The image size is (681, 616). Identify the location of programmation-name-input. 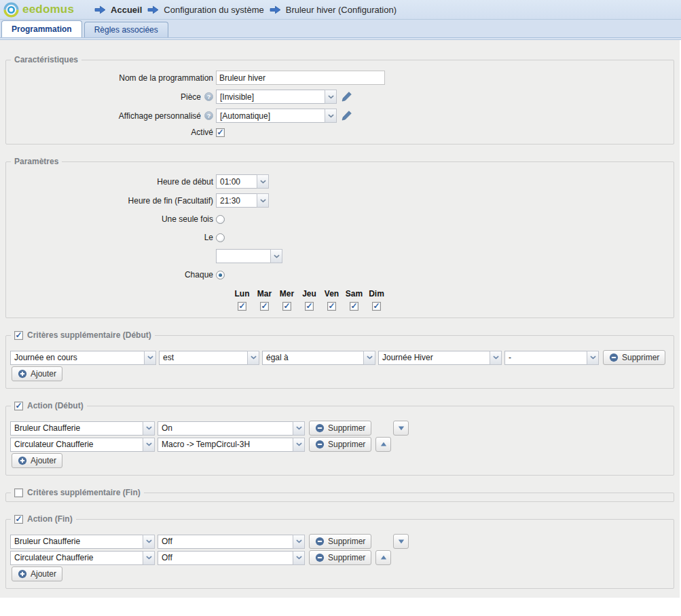
(300, 77).